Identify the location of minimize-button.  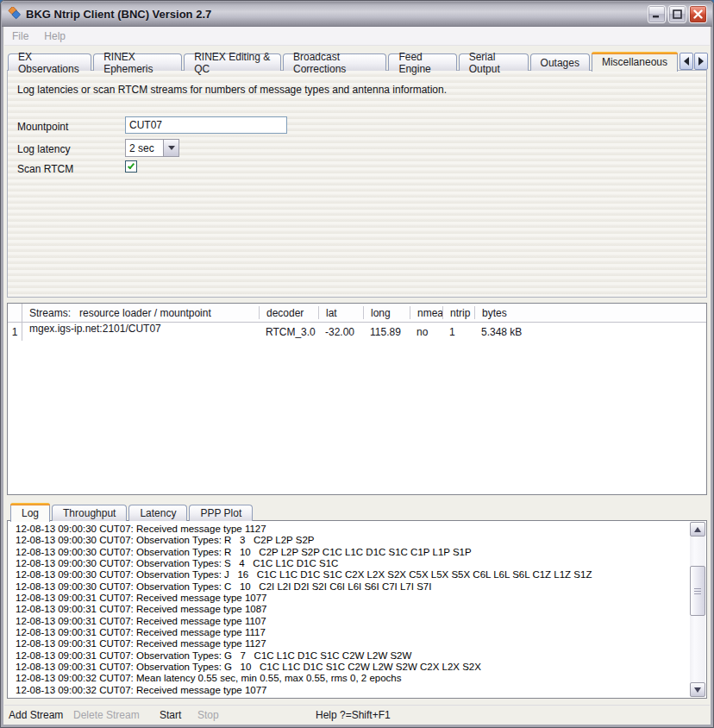
(657, 14).